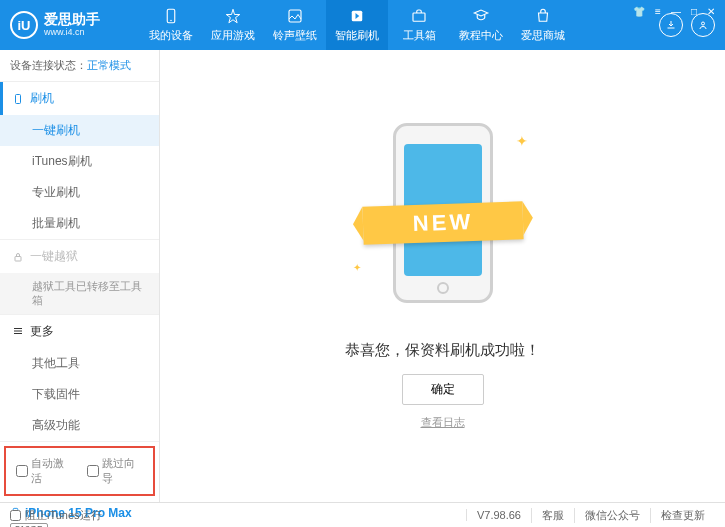  I want to click on sidebar-item-download-fw: 下载固件, so click(80, 394).